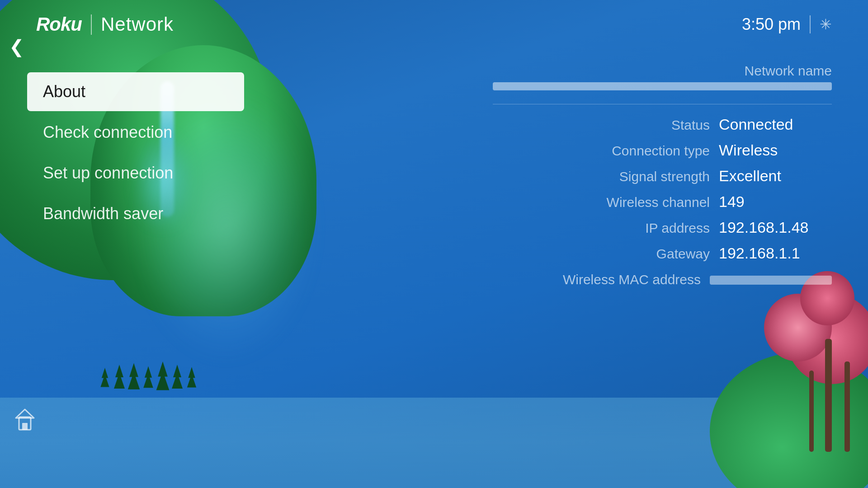  Describe the element at coordinates (771, 280) in the screenshot. I see `mac-address-blurred` at that location.